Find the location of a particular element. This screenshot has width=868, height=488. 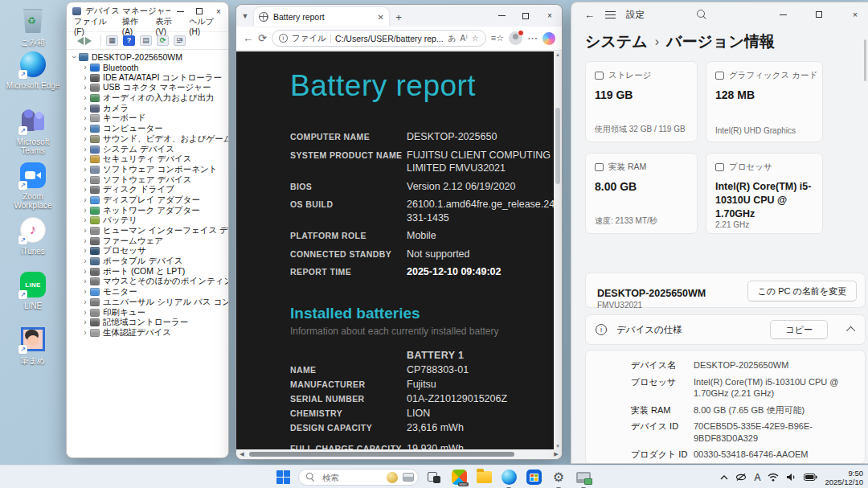

horizontal-scrollbar: ◀ ▶ is located at coordinates (399, 454).